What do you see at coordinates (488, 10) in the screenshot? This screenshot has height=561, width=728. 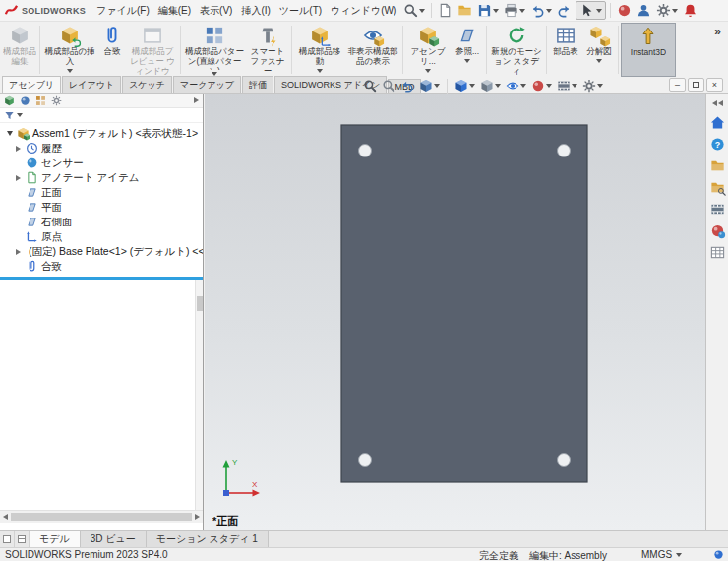 I see `save-button` at bounding box center [488, 10].